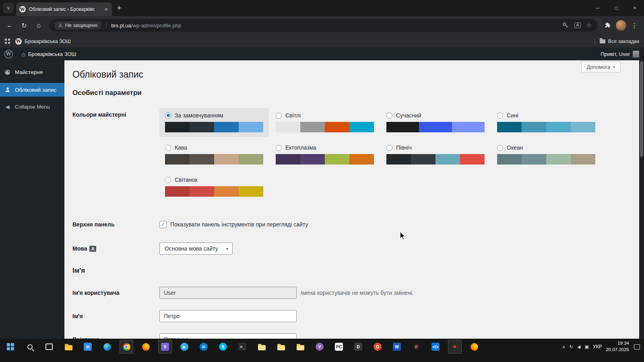 Image resolution: width=644 pixels, height=362 pixels. I want to click on firstname-input: Петро, so click(228, 316).